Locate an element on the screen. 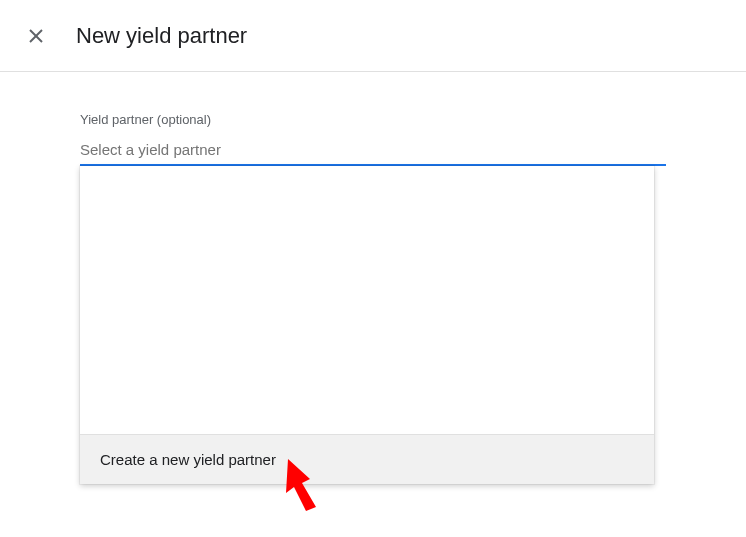 This screenshot has width=746, height=537. yield-partner-select-wrap: Create a new yield partner is located at coordinates (373, 152).